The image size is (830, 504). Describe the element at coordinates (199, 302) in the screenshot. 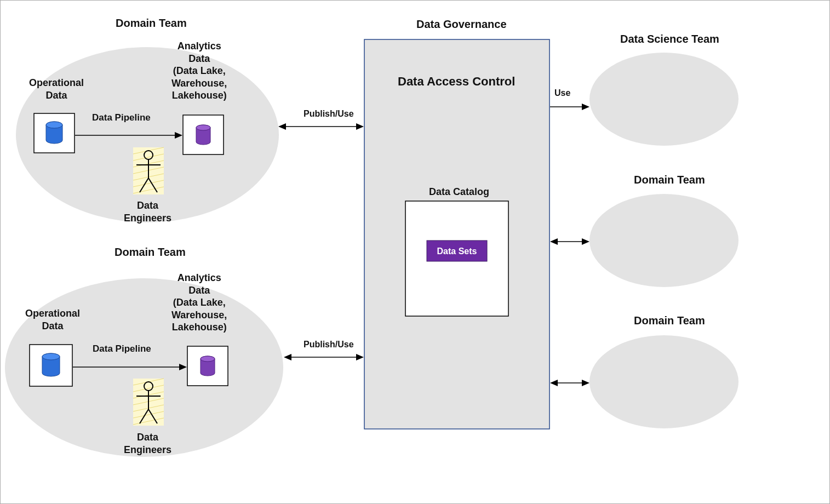

I see `analytics-data-label-2: Analytics Data (Data Lake, Warehouse, La…` at that location.